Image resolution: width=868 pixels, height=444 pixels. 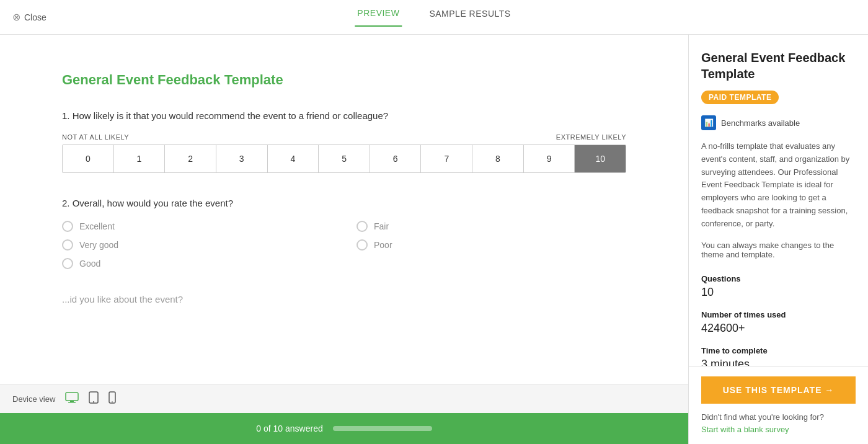 I want to click on close-button: ⊗ Close, so click(x=30, y=17).